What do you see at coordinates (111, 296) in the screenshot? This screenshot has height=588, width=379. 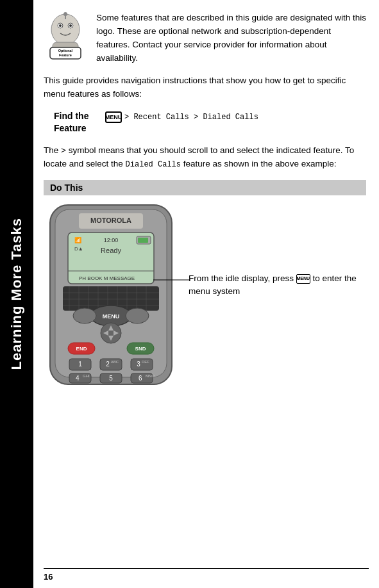 I see `phone-illustration: MOTOROLA 📶 12:00 D▲ Ready PH BOOK M MESS…` at bounding box center [111, 296].